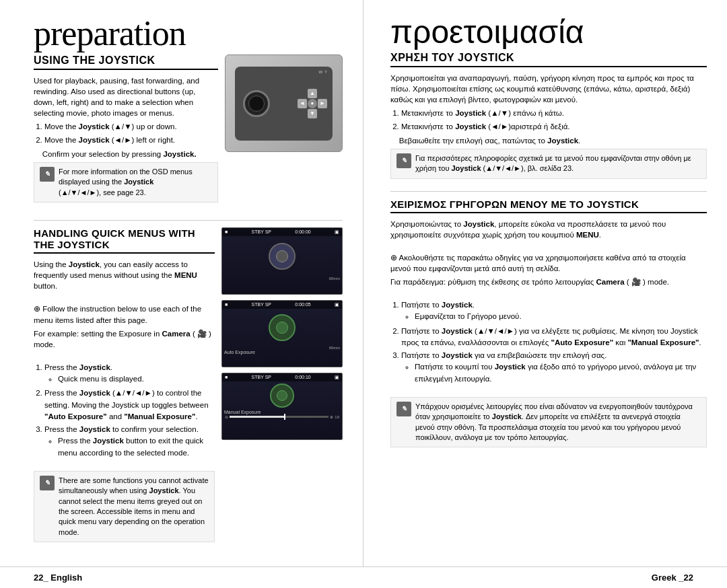 Image resolution: width=727 pixels, height=588 pixels. Describe the element at coordinates (282, 232) in the screenshot. I see `screen1-status: ■ STBY SP 0:00:00 ▣` at that location.